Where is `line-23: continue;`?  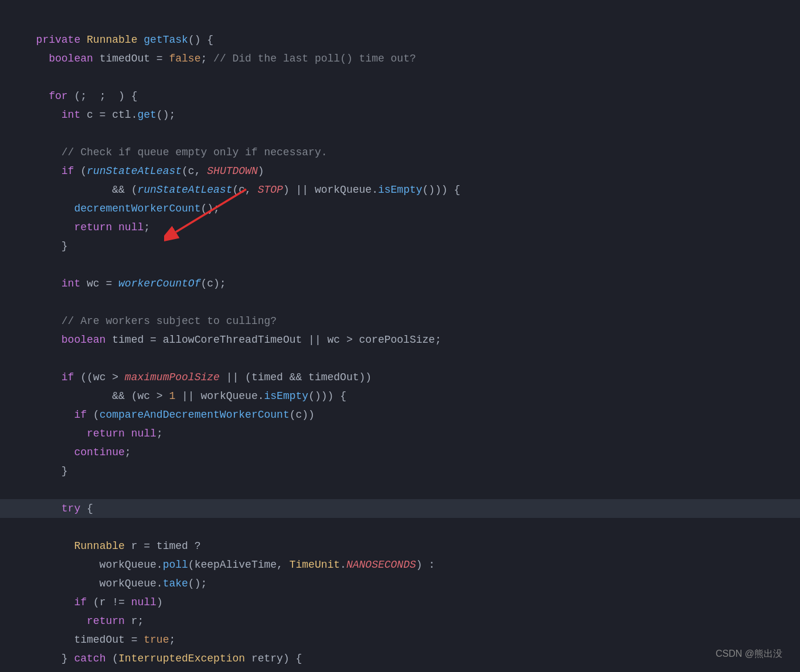
line-23: continue; is located at coordinates (77, 452).